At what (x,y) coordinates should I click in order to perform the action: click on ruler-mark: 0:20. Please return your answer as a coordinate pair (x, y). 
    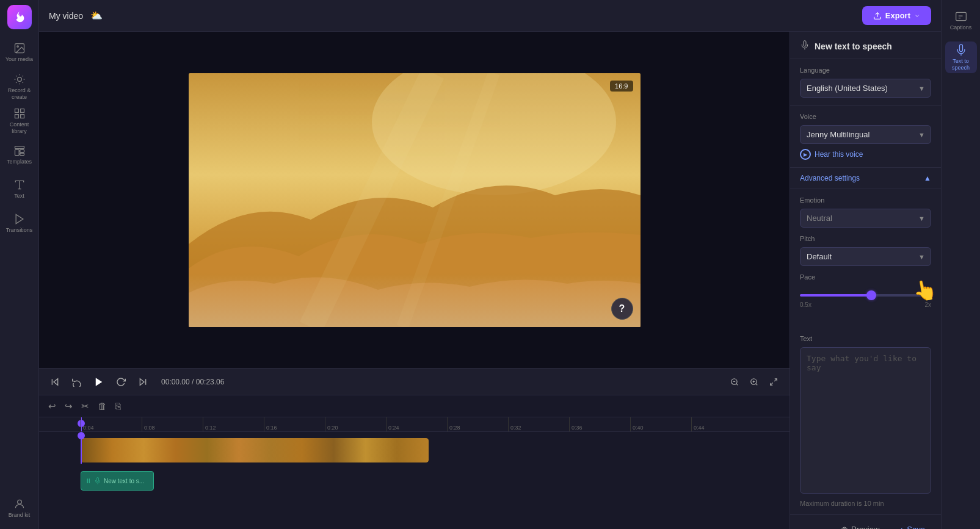
    Looking at the image, I should click on (355, 425).